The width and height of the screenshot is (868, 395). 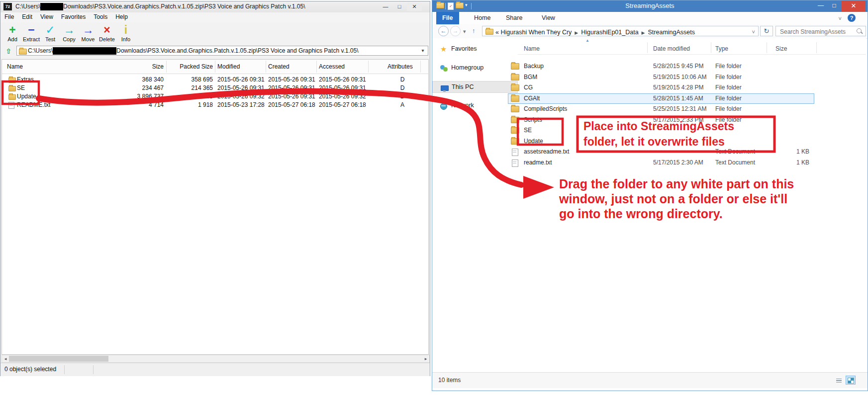 I want to click on details-view-icon, so click(x=839, y=380).